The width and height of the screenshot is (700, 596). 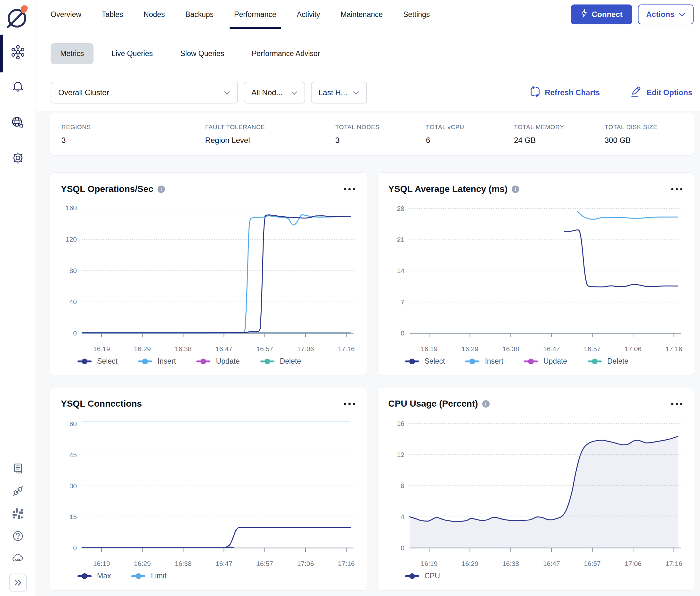 What do you see at coordinates (660, 14) in the screenshot?
I see `actions-label: Actions` at bounding box center [660, 14].